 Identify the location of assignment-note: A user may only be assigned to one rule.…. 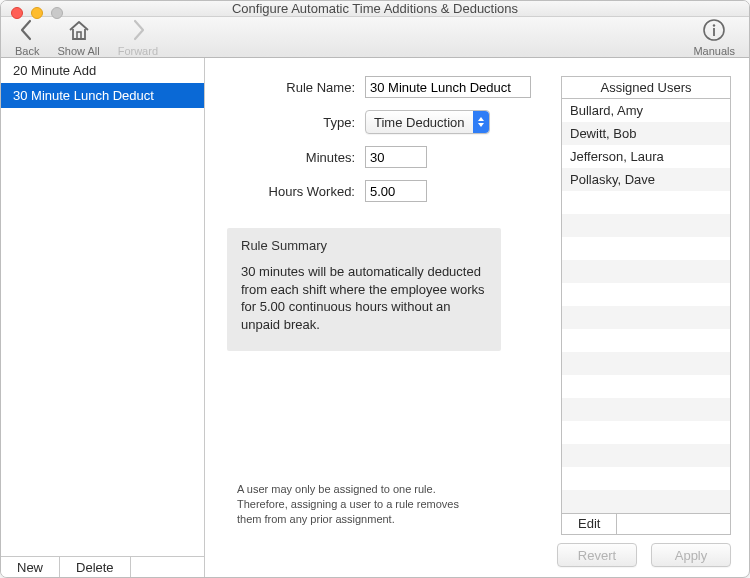
(360, 504).